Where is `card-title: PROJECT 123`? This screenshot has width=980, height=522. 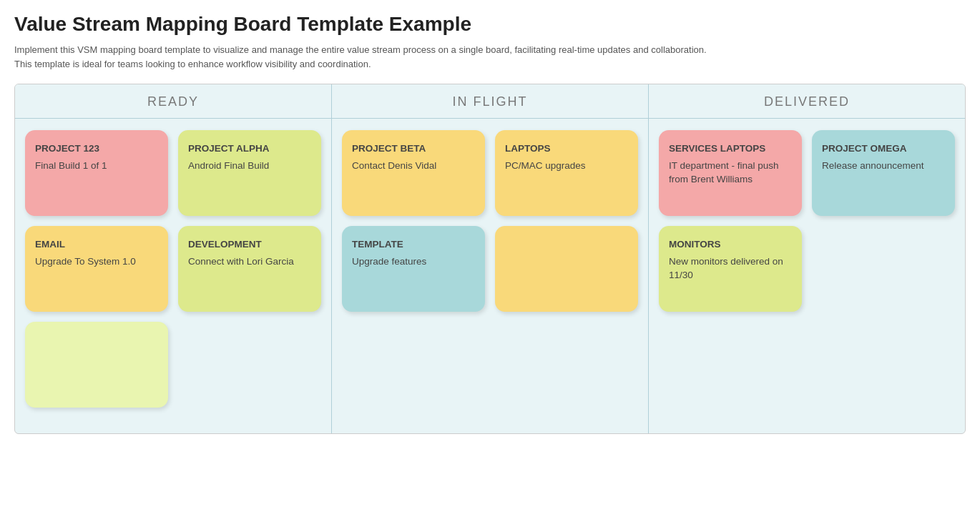 card-title: PROJECT 123 is located at coordinates (97, 149).